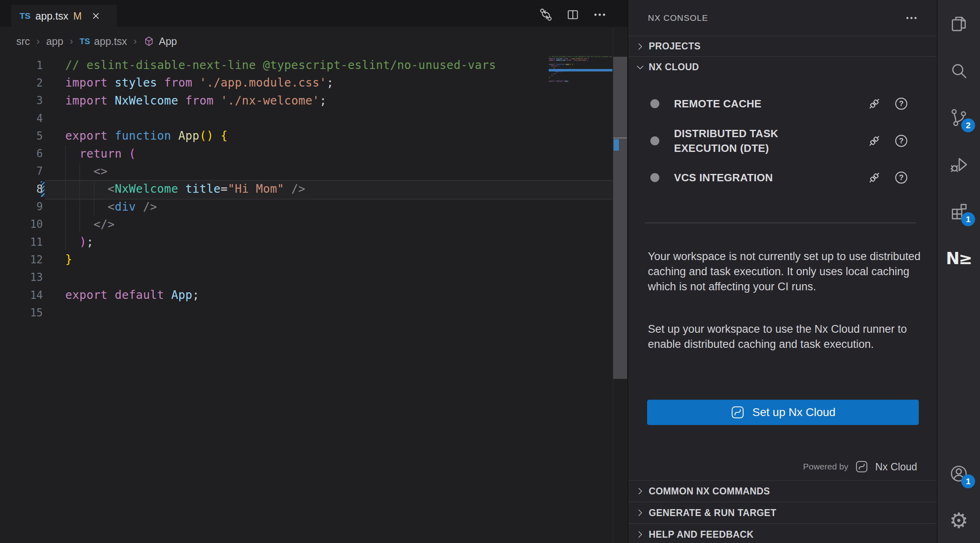  I want to click on minimap: // eslint-disable-next-line @typescript-…, so click(581, 80).